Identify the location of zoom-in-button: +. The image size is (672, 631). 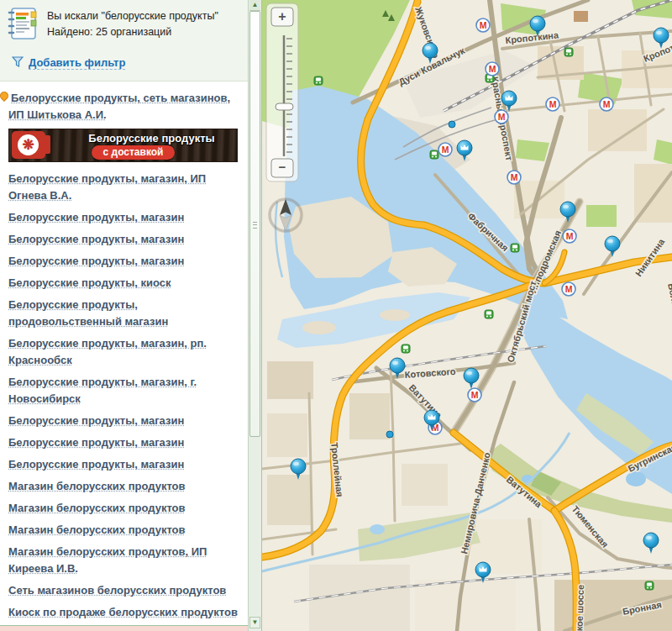
(282, 17).